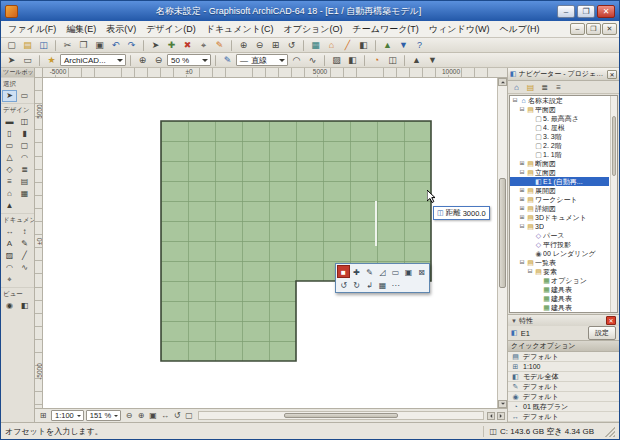 The image size is (620, 440). Describe the element at coordinates (24, 96) in the screenshot. I see `marquee-tool: ▭` at that location.